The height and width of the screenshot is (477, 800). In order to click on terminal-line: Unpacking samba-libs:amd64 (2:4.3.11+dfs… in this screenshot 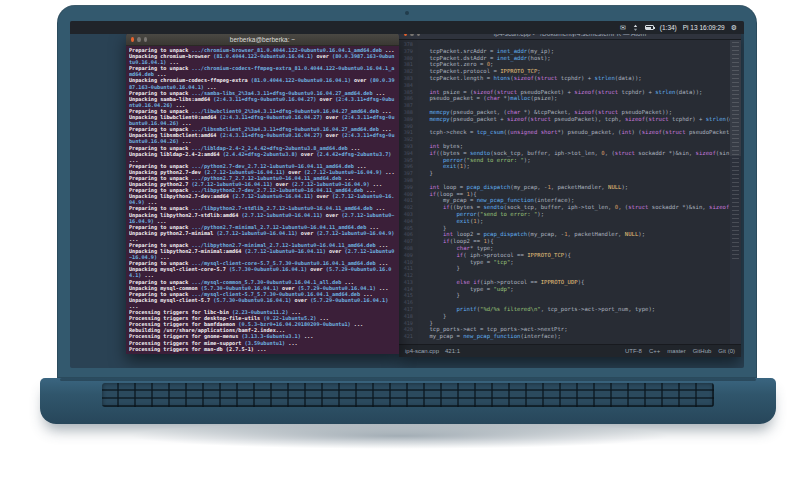, I will do `click(263, 102)`.